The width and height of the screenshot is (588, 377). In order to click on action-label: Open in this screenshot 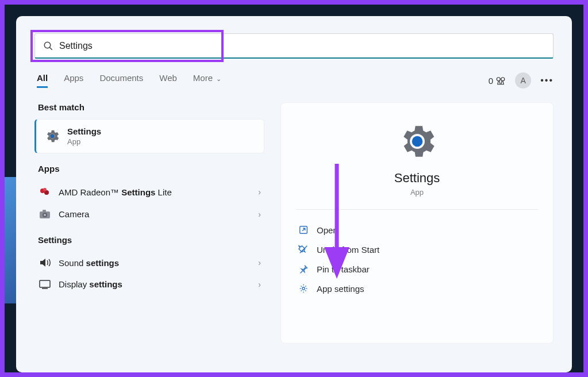, I will do `click(328, 230)`.